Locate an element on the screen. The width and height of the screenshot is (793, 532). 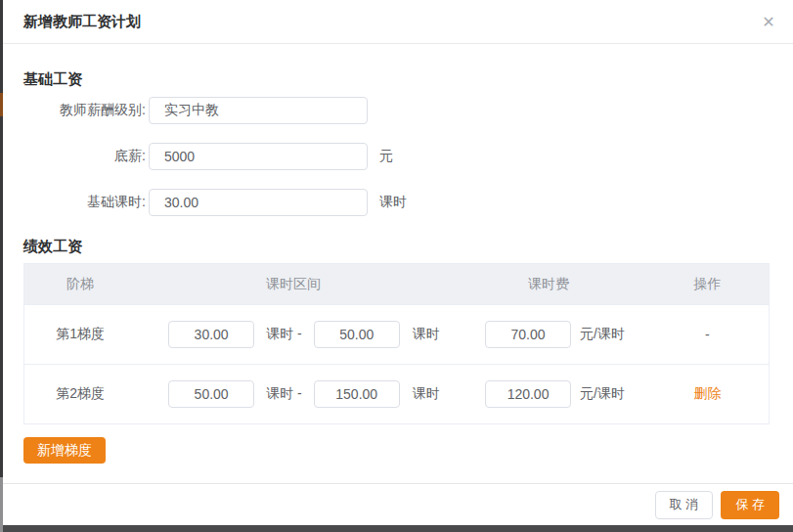
table-row: 第2梯度 课时 - 课时 元/课时 is located at coordinates (397, 395).